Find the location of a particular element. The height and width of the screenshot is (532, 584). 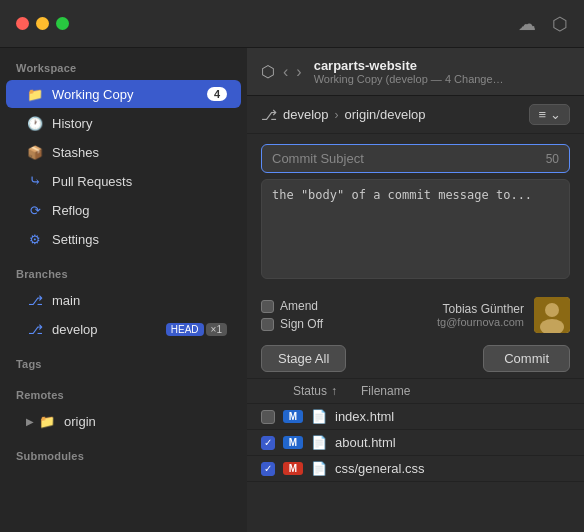

sidebar-item-stashes: 📦 Stashes is located at coordinates (124, 152).